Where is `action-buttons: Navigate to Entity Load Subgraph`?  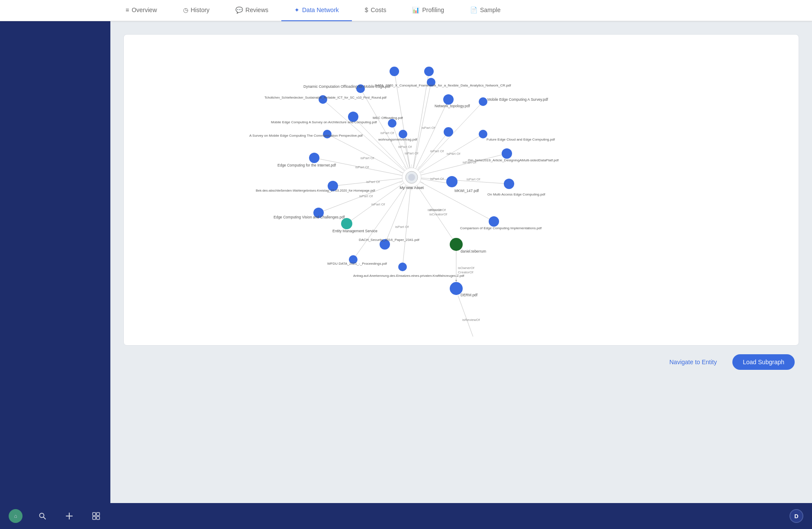
action-buttons: Navigate to Entity Load Subgraph is located at coordinates (461, 362).